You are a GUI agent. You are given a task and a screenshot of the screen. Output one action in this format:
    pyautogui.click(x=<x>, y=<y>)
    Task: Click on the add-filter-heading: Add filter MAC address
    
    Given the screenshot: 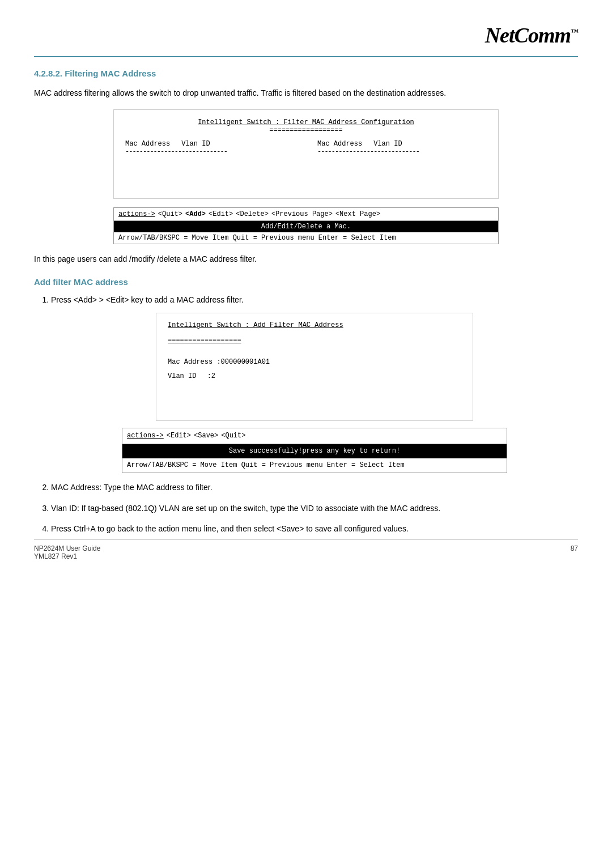 What is the action you would take?
    pyautogui.click(x=306, y=282)
    